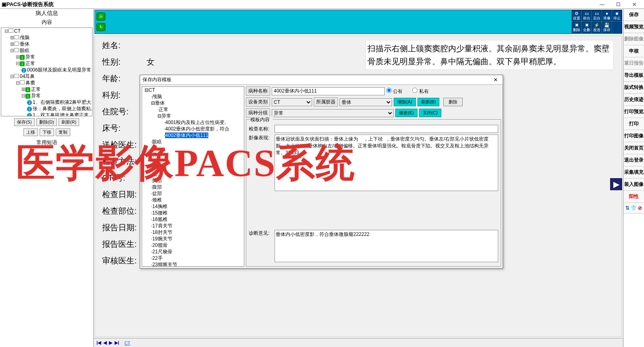 The height and width of the screenshot is (347, 644). I want to click on right-打印预览: 打印预览, so click(634, 112).